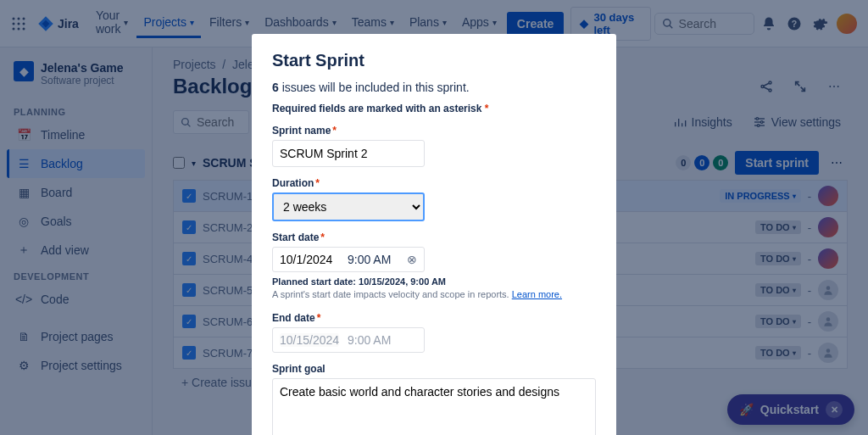 The width and height of the screenshot is (868, 435). What do you see at coordinates (434, 183) in the screenshot?
I see `duration-label: Duration*` at bounding box center [434, 183].